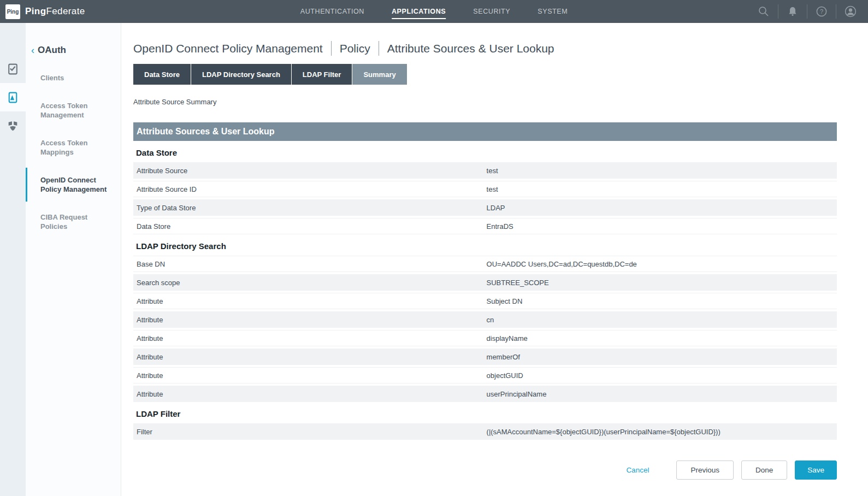 The image size is (868, 496). Describe the element at coordinates (485, 208) in the screenshot. I see `summary-row: Type of Data StoreLDAP` at that location.